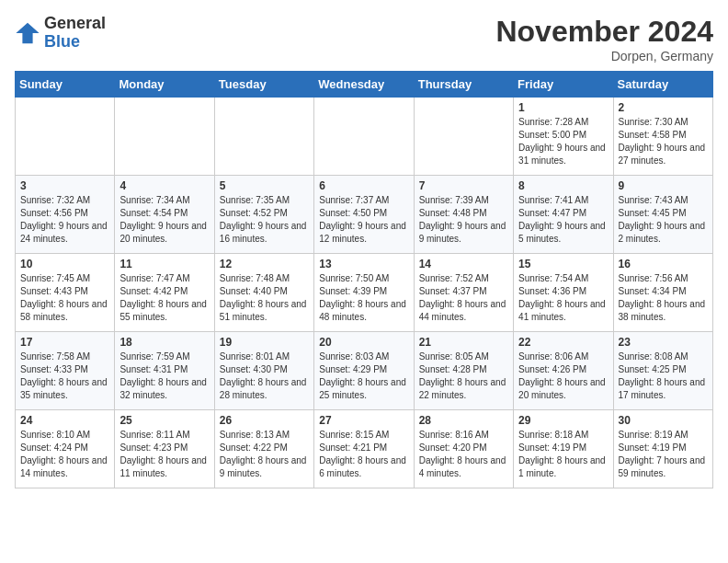  Describe the element at coordinates (463, 186) in the screenshot. I see `day-number: 7` at that location.